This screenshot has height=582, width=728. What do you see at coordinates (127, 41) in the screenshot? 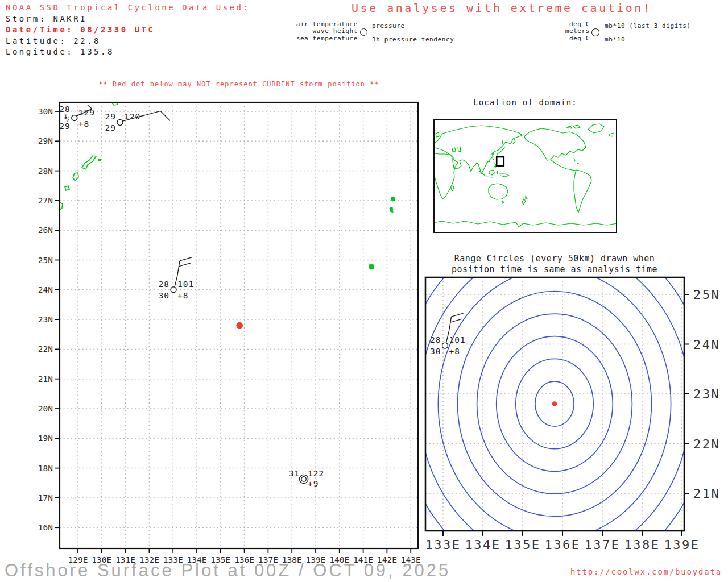
I see `storm-latitude: Latitude: 22.8` at bounding box center [127, 41].